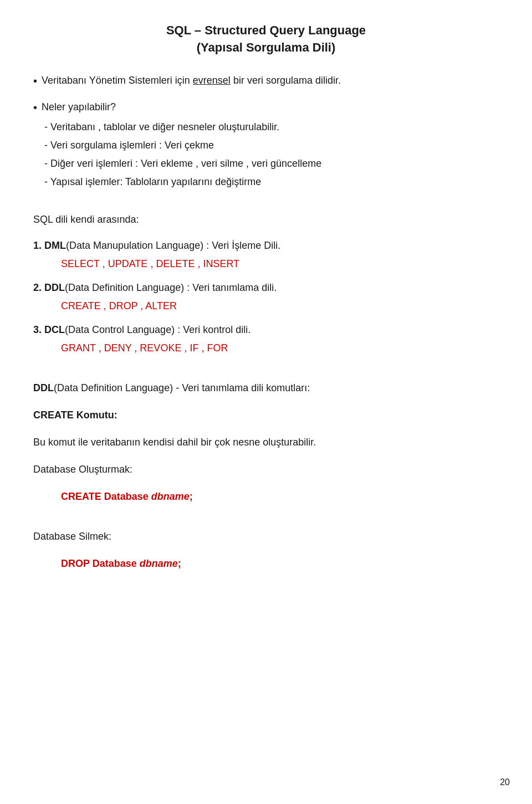 This screenshot has width=532, height=804. Describe the element at coordinates (266, 31) in the screenshot. I see `title-line1: SQL – Structured Query Language` at that location.